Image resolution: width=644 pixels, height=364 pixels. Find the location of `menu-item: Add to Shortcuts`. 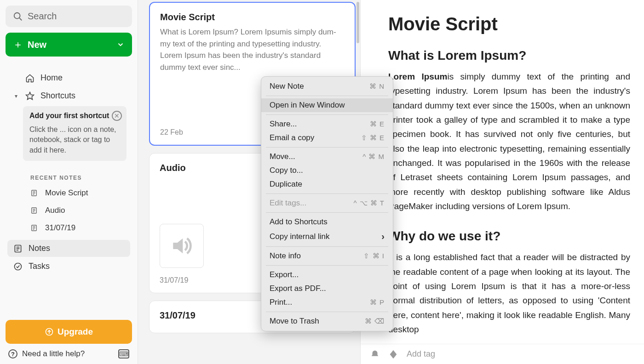

menu-item: Add to Shortcuts is located at coordinates (327, 222).